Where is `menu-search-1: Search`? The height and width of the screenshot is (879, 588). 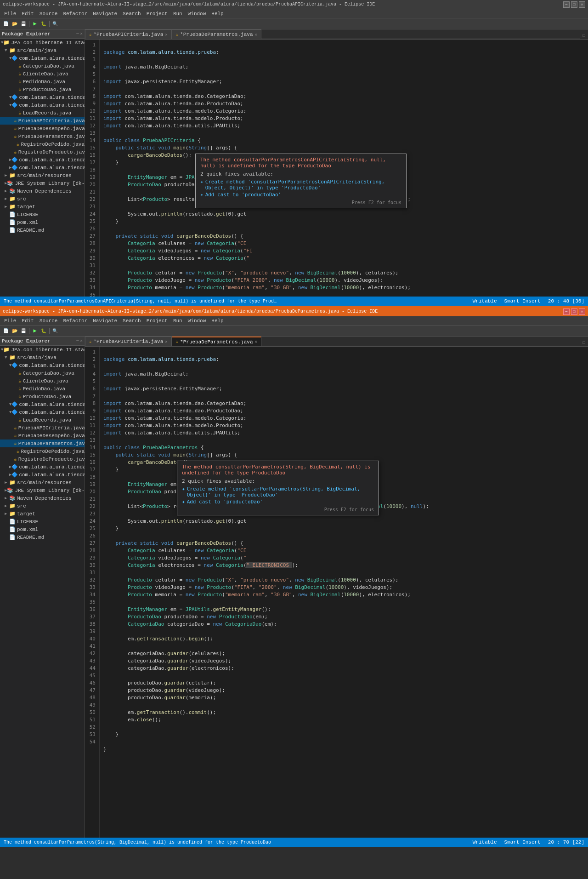 menu-search-1: Search is located at coordinates (132, 14).